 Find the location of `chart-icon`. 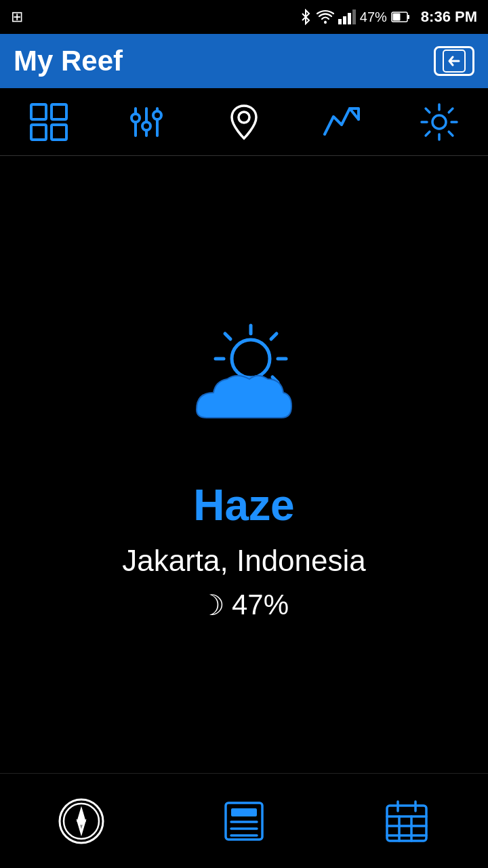

chart-icon is located at coordinates (342, 122).